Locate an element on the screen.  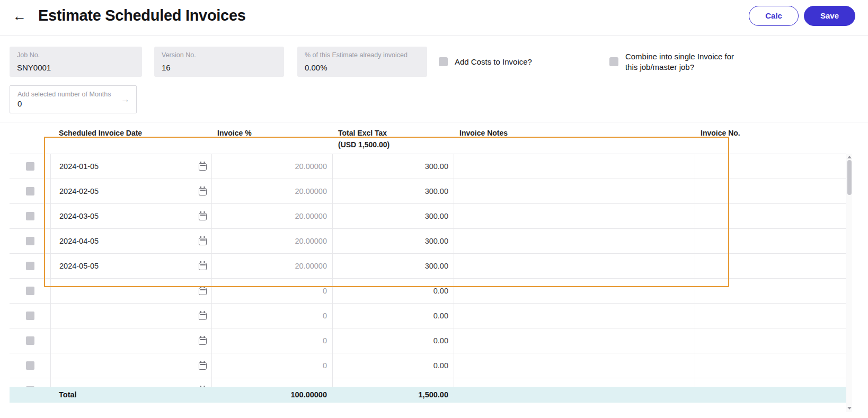
combine-invoice-checkbox is located at coordinates (614, 61).